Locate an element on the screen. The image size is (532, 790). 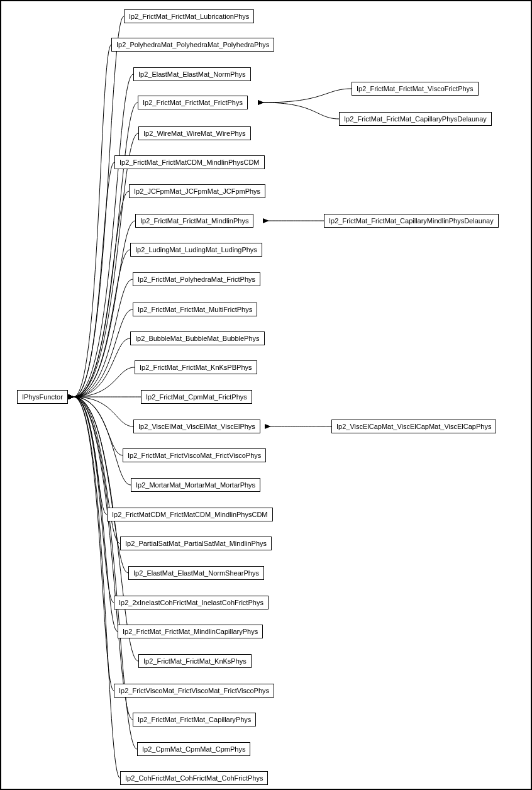
node-partialsat: Ip2_PartialSatMat_PartialSatMat_MindlinP… is located at coordinates (196, 543).